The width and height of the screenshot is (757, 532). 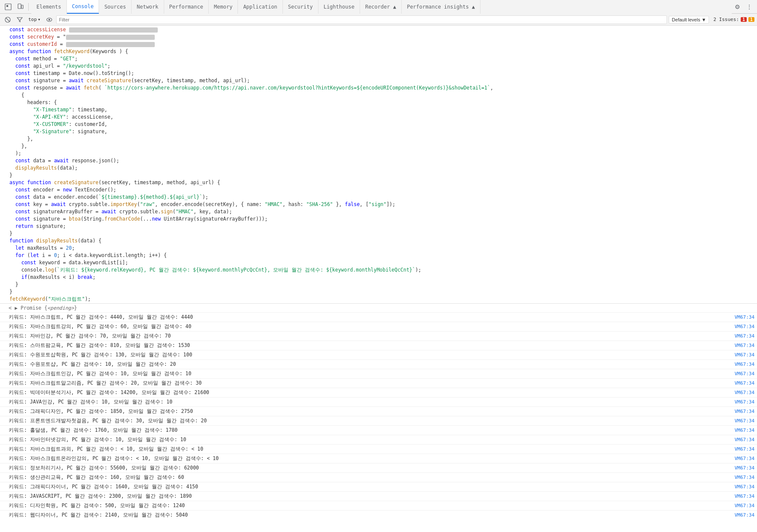 I want to click on output-row-20: 키워드: 디자인학원, PC 월간 검색수: 500, 모바일 월간 검색수: …, so click(x=378, y=506).